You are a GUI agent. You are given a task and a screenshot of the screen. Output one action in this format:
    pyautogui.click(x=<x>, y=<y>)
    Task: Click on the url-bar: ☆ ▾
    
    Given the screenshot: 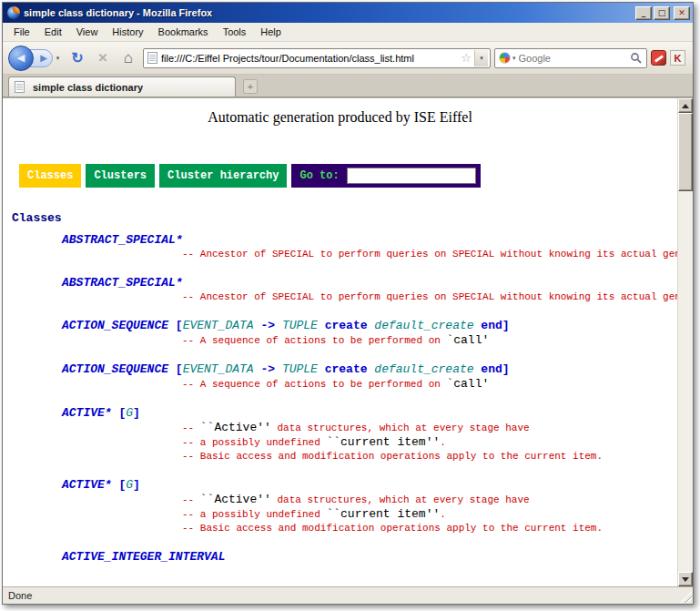 What is the action you would take?
    pyautogui.click(x=317, y=58)
    